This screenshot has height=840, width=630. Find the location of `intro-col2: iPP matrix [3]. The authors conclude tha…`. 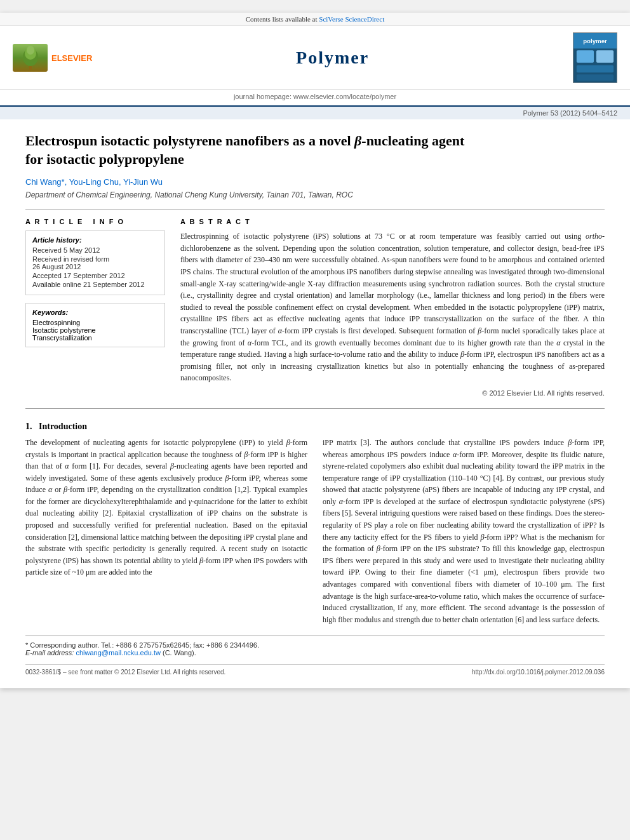

intro-col2: iPP matrix [3]. The authors conclude tha… is located at coordinates (464, 531).